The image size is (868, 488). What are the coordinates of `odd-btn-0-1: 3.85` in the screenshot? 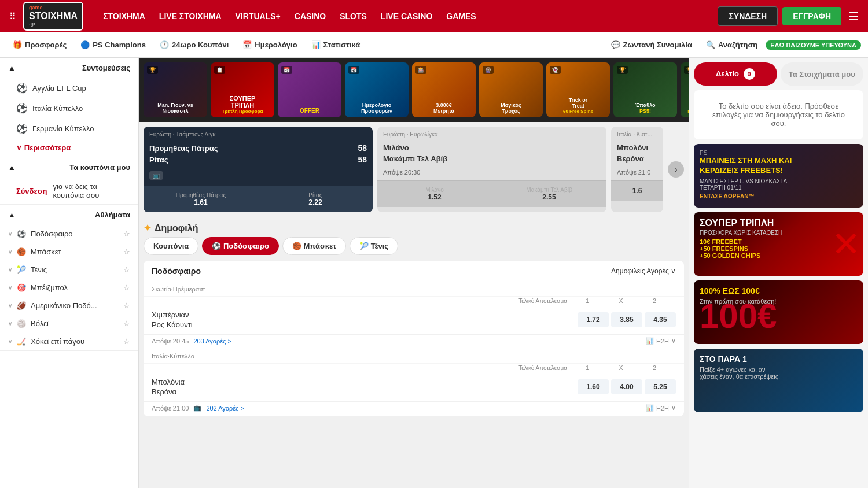 It's located at (627, 320).